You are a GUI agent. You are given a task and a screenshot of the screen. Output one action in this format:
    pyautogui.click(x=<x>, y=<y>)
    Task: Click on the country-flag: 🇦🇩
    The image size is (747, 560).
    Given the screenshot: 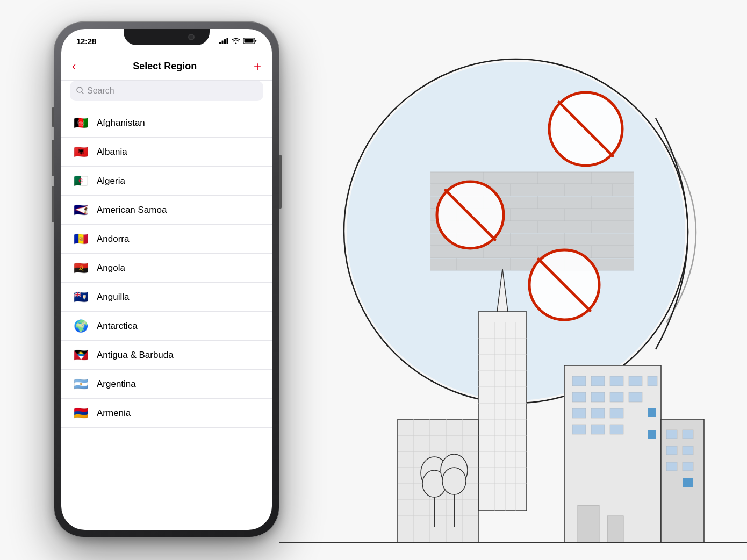 What is the action you would take?
    pyautogui.click(x=81, y=239)
    